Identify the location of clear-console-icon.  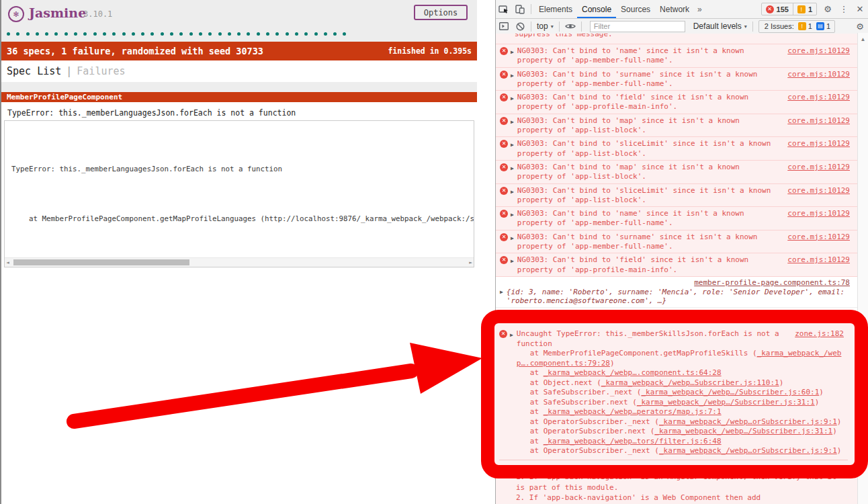
(520, 26).